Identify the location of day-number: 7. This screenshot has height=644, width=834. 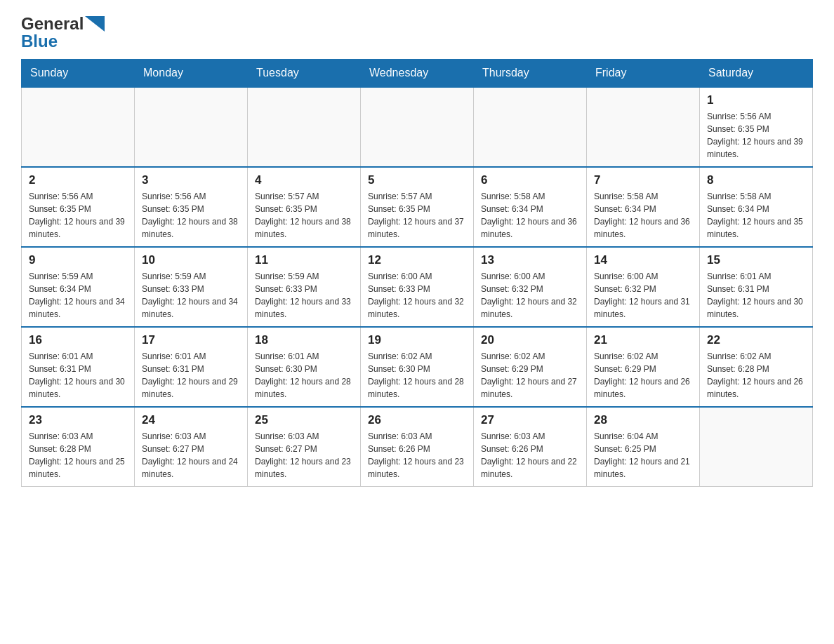
(643, 180).